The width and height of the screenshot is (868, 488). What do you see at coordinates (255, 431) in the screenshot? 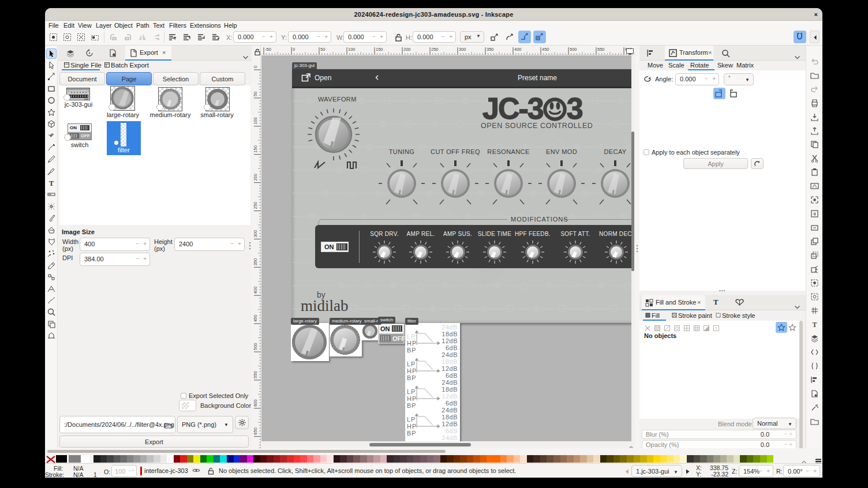
I see `svg-text: 650` at bounding box center [255, 431].